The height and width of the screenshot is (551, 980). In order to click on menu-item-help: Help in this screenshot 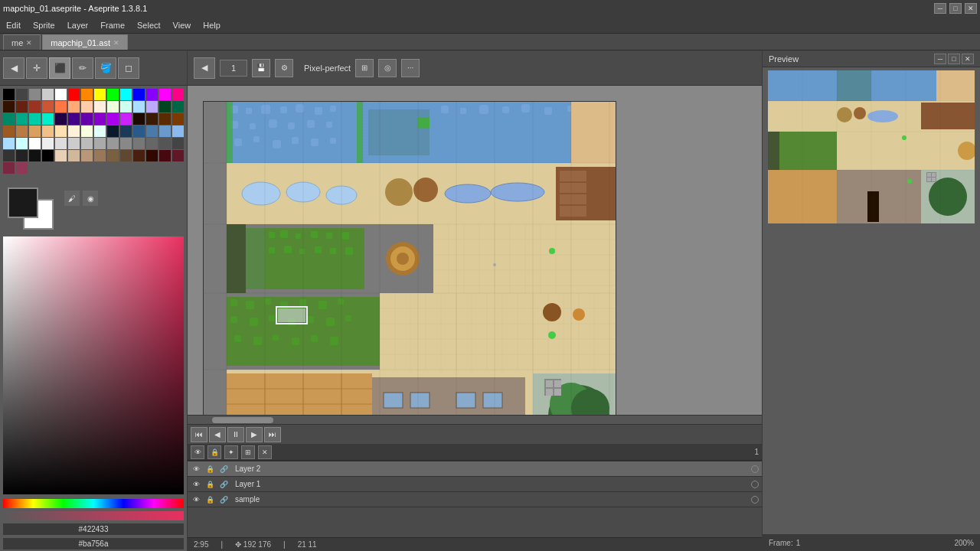, I will do `click(211, 25)`.